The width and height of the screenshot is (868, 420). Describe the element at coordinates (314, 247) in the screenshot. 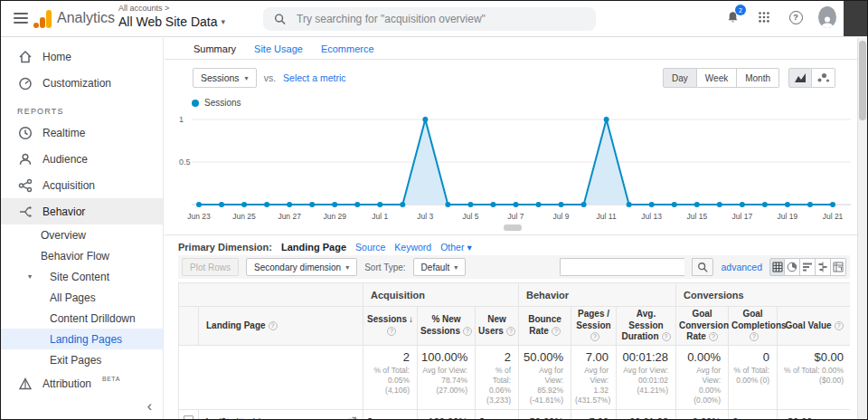

I see `dimension-landing-page: Landing Page` at that location.